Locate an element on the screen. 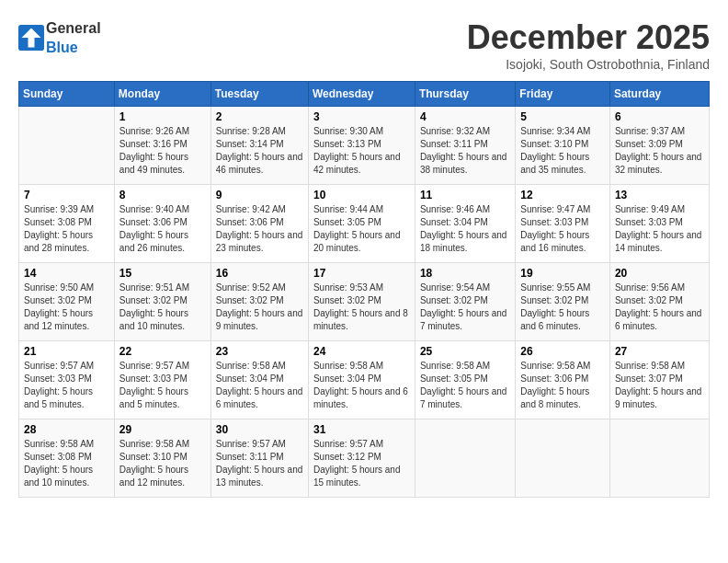  day-info: Sunrise: 9:56 AM Sunset: 3:02 PM Dayligh… is located at coordinates (660, 307).